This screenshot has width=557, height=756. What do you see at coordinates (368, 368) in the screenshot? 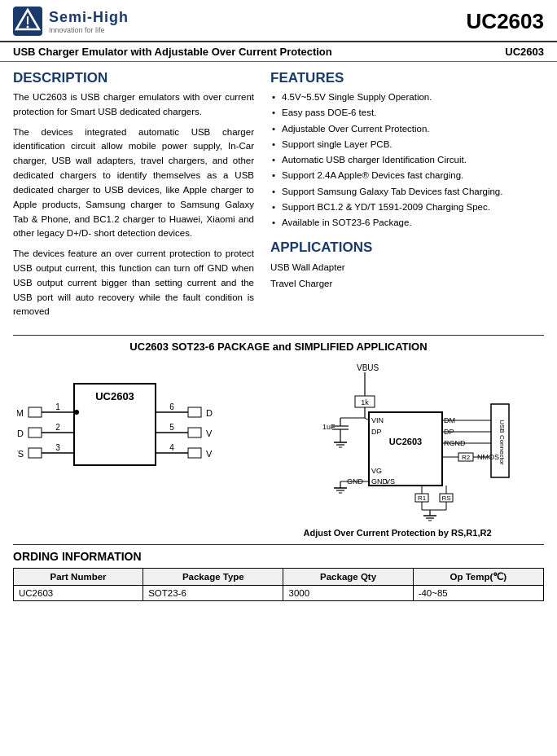
I see `svg-text: VBUS` at bounding box center [368, 368].